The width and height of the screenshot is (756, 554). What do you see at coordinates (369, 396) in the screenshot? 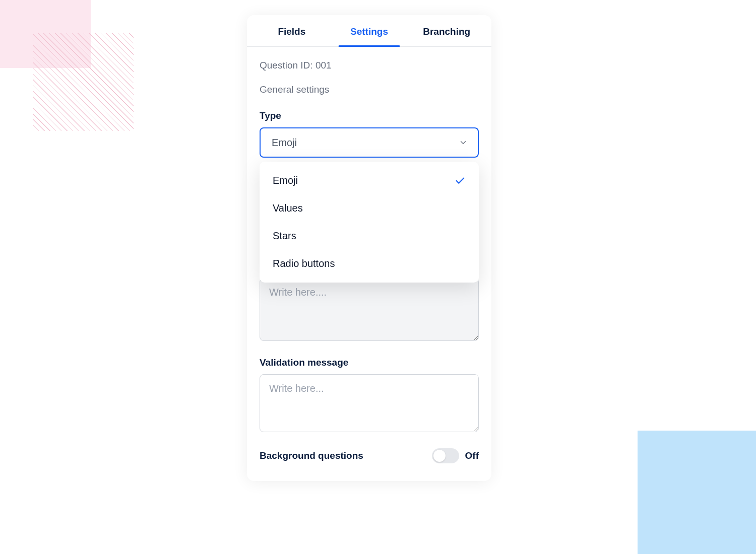
I see `validation-field-group: Validation message` at bounding box center [369, 396].